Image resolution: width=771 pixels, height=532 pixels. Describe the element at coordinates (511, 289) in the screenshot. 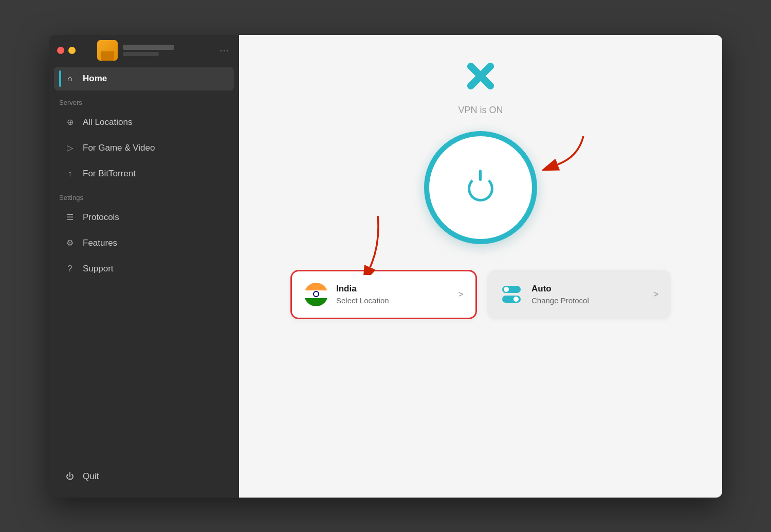

I see `toggle-track-top` at that location.